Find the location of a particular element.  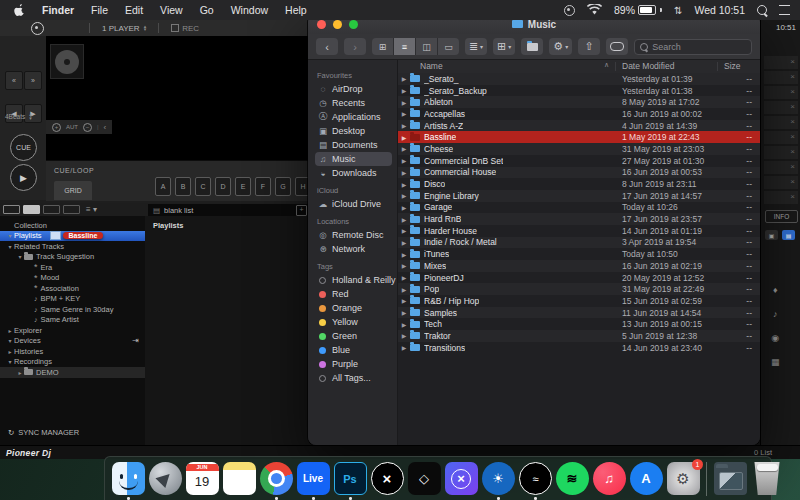

group-button: ≣▾ is located at coordinates (476, 46).